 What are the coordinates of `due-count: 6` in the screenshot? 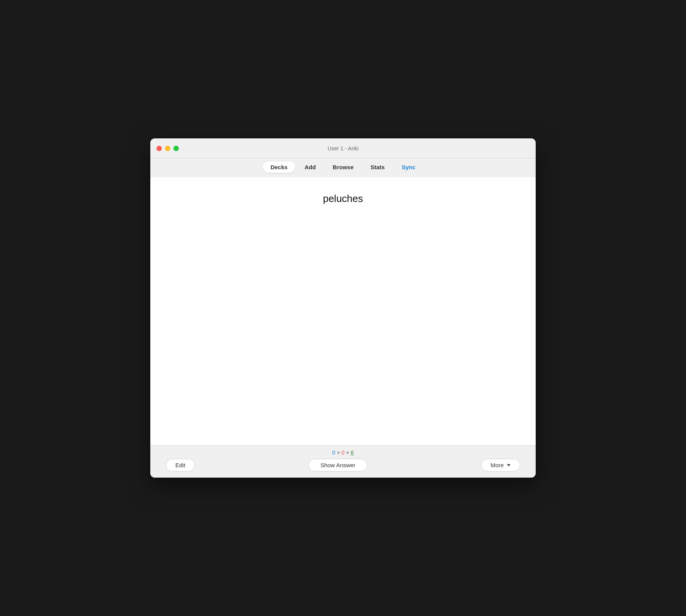 It's located at (352, 453).